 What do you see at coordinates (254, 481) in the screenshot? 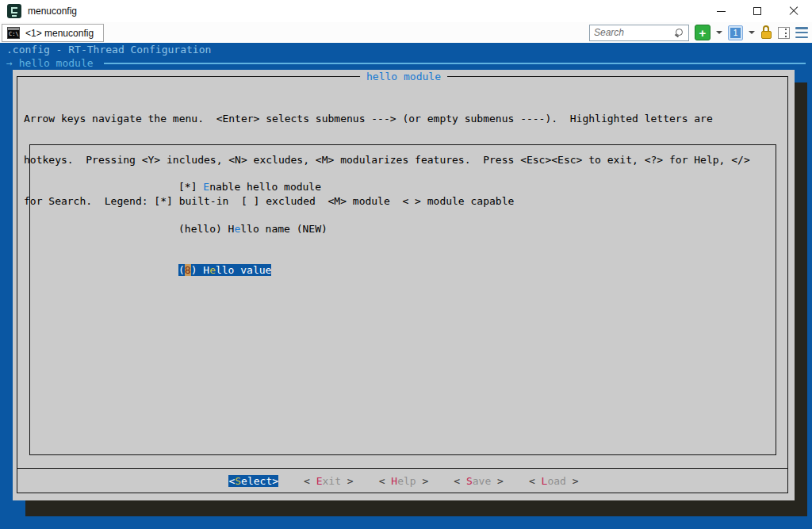
I see `select-button: <Select>` at bounding box center [254, 481].